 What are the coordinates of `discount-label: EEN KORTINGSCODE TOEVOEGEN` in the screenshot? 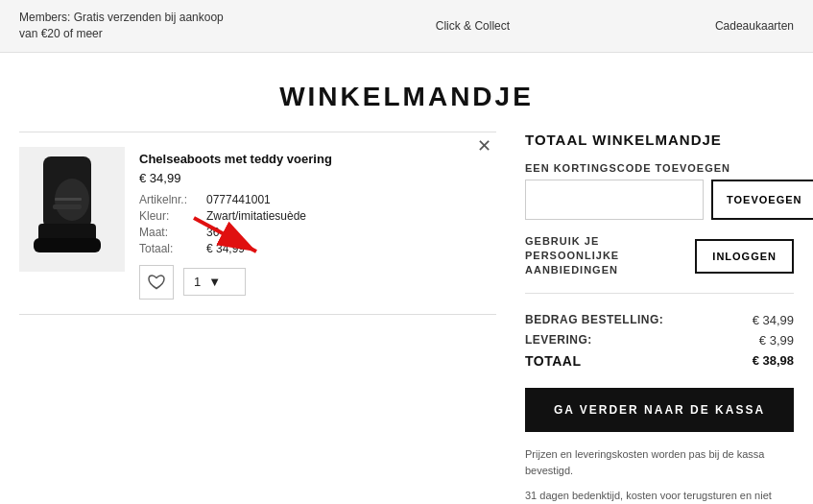 It's located at (659, 168).